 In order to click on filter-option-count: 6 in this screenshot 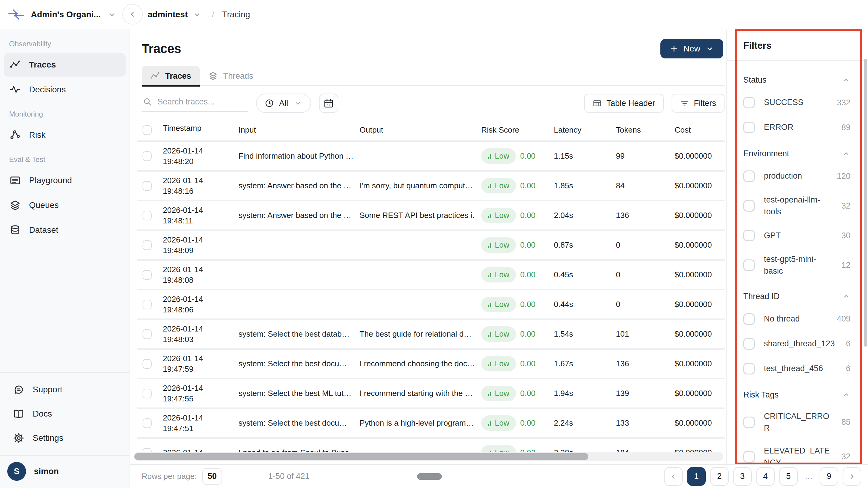, I will do `click(848, 344)`.